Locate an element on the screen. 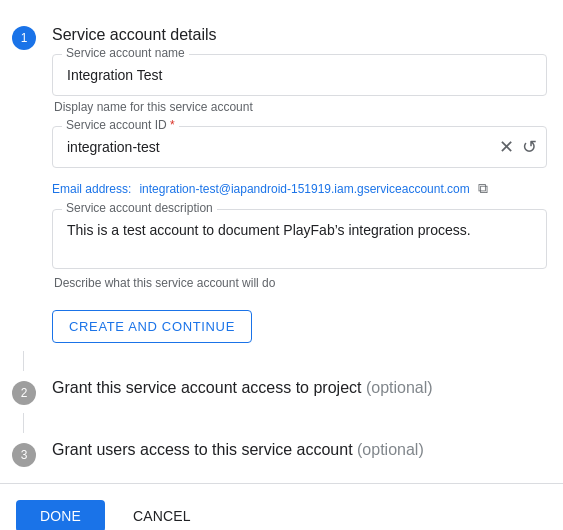  step-1-number: 1 is located at coordinates (24, 38).